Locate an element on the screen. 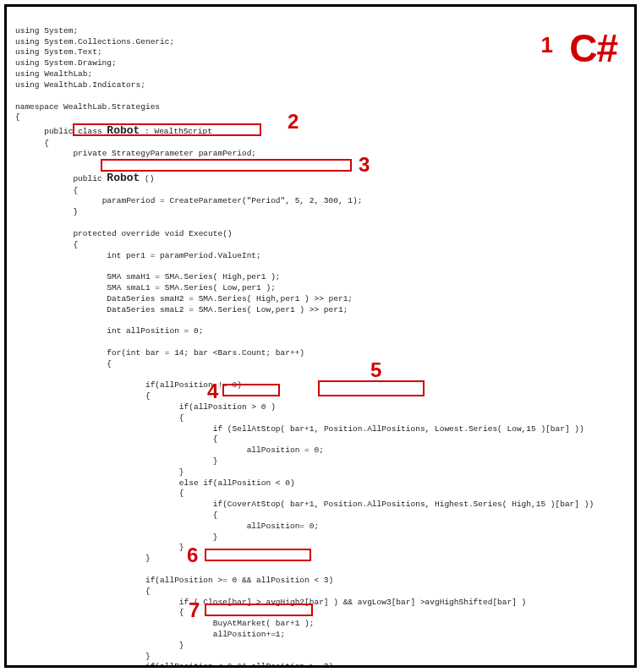  code-line: if(allPosition <=0 && allPosition > -3) is located at coordinates (174, 664).